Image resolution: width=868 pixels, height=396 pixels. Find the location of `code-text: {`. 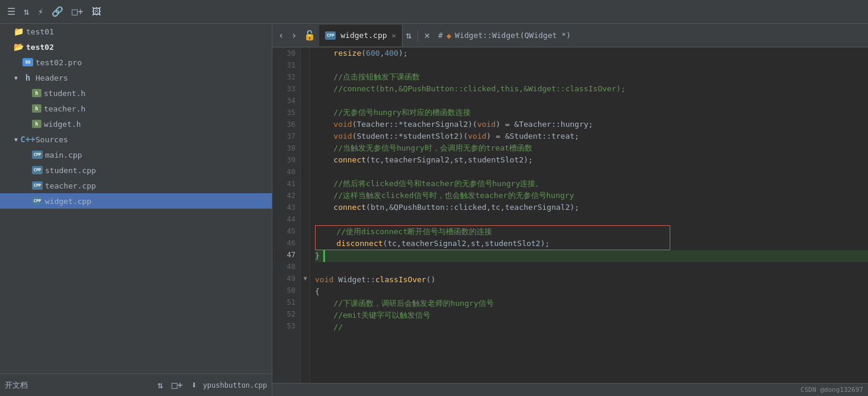

code-text: { is located at coordinates (317, 292).